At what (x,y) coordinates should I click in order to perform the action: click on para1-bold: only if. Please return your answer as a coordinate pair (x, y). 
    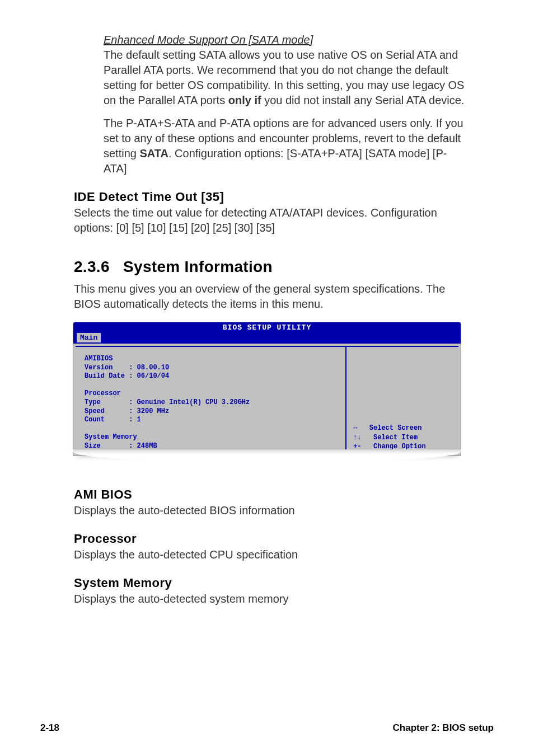
    Looking at the image, I should click on (245, 100).